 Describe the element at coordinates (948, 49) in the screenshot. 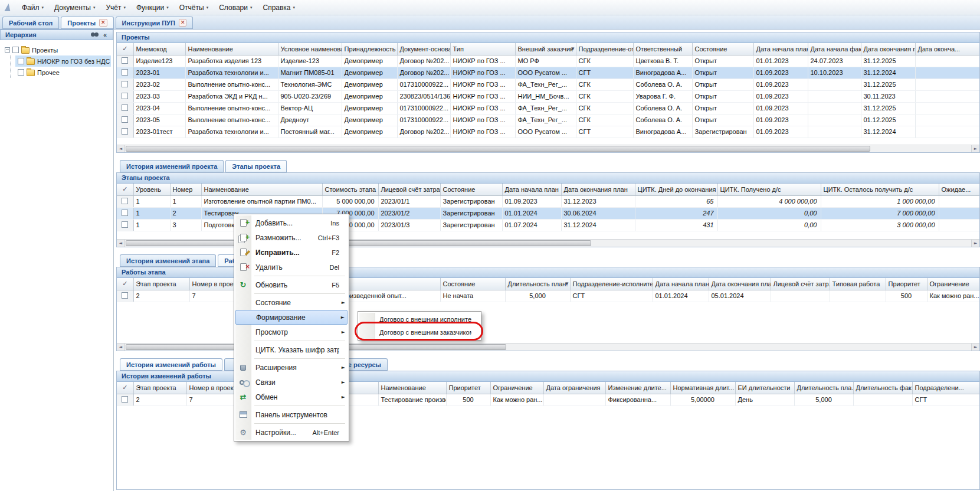

I see `column-header: Дата оконча...` at that location.